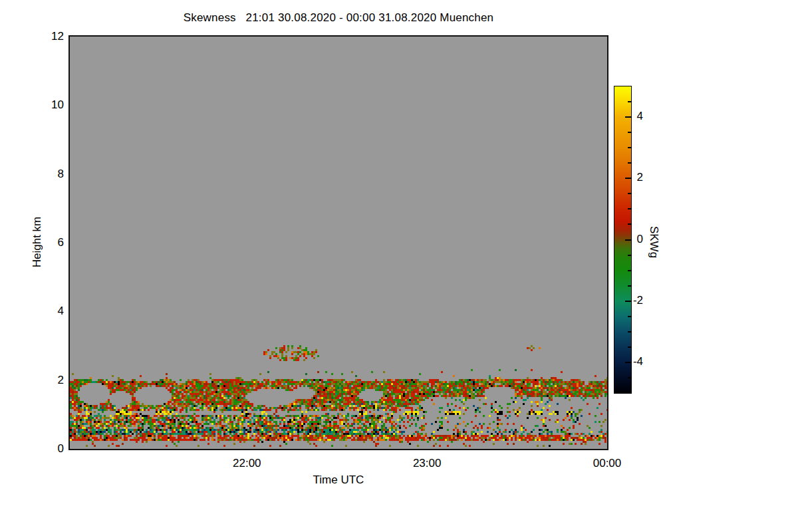 The height and width of the screenshot is (532, 798). What do you see at coordinates (45, 449) in the screenshot?
I see `y-tick-label: 0` at bounding box center [45, 449].